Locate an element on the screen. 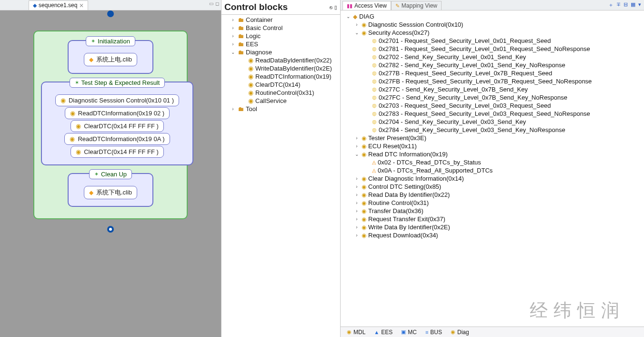 Image resolution: width=644 pixels, height=337 pixels. view-tab-bar: ▮▮ Access View ✎ Mapping View ＋ ∓ ⊟ ▦ ▾ is located at coordinates (493, 5).